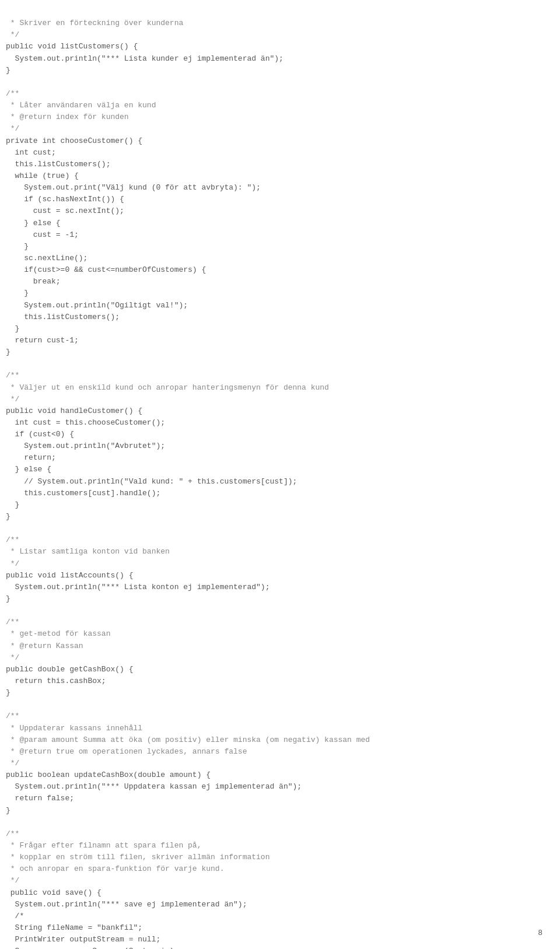 The width and height of the screenshot is (560, 949). What do you see at coordinates (74, 728) in the screenshot?
I see `code-line: * Uppdaterar kassans innehåll` at bounding box center [74, 728].